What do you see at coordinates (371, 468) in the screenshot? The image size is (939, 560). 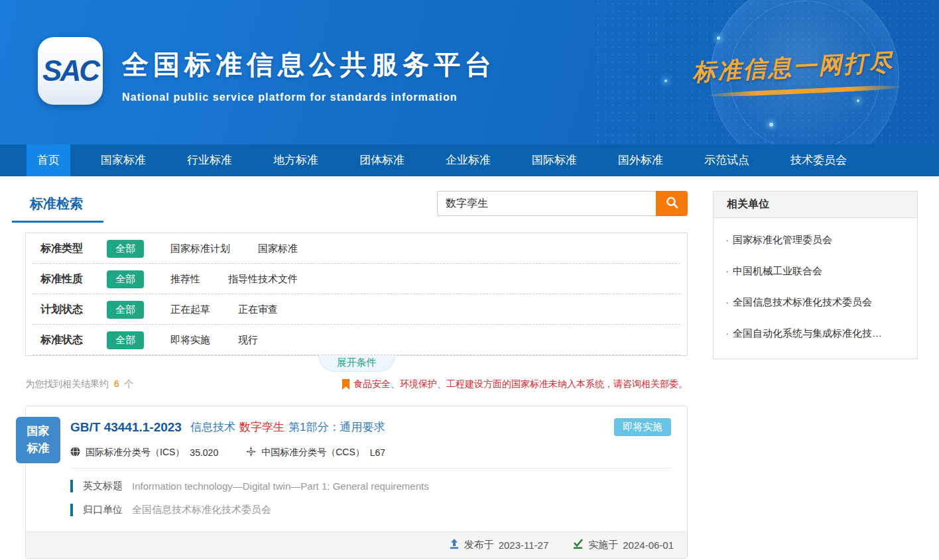 I see `card-divider` at bounding box center [371, 468].